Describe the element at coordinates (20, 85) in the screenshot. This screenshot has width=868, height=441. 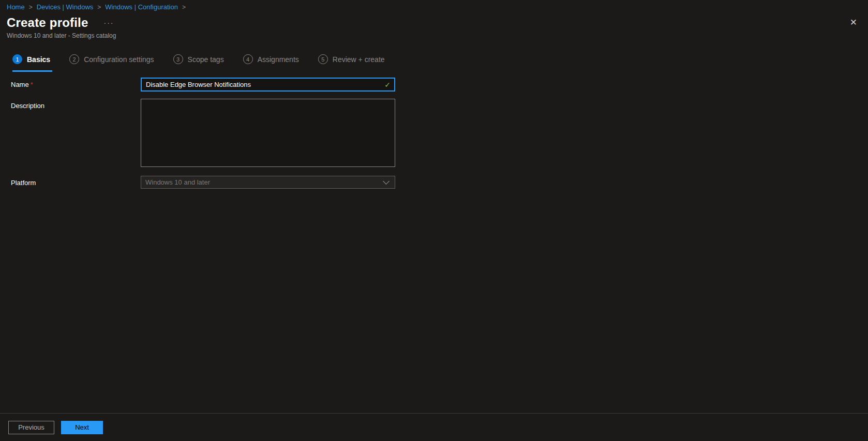
I see `name-label-text: Name` at that location.